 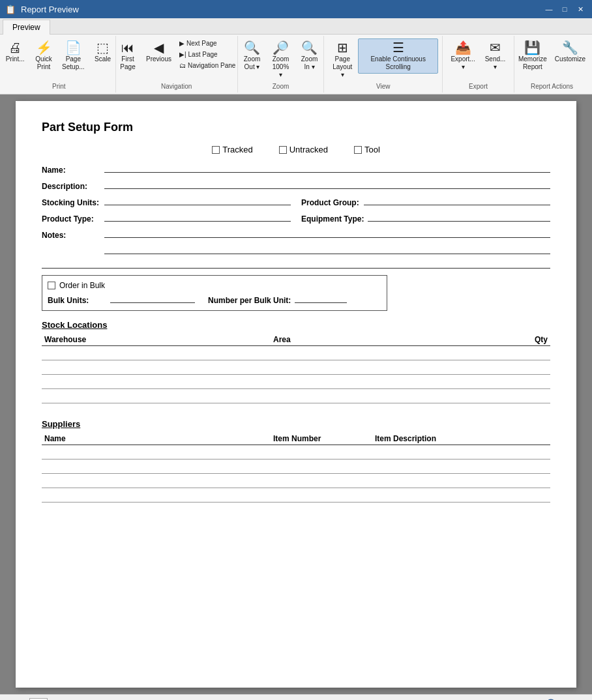 I want to click on bulk-section-box: Order in Bulk Bulk Units: Number per Bul…, so click(x=215, y=293).